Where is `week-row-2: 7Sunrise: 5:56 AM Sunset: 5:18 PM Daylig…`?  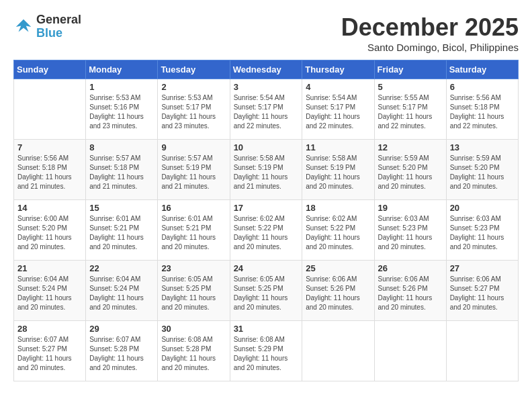 week-row-2: 7Sunrise: 5:56 AM Sunset: 5:18 PM Daylig… is located at coordinates (266, 170).